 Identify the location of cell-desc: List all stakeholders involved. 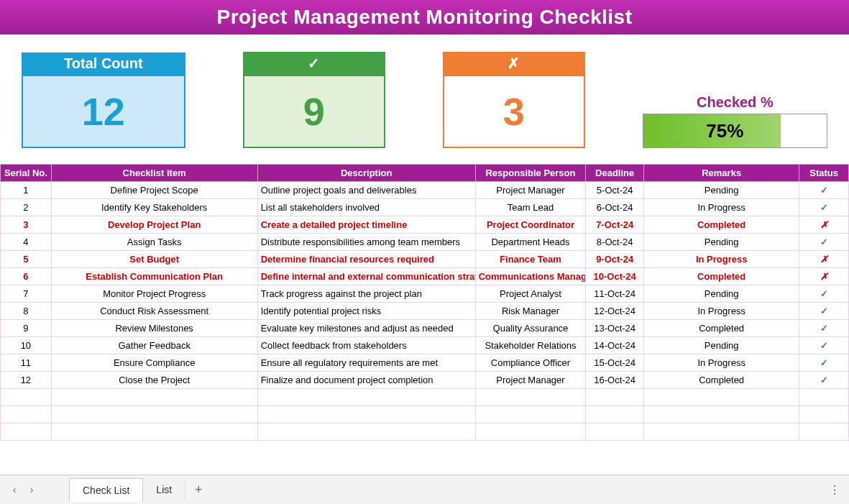
(367, 208).